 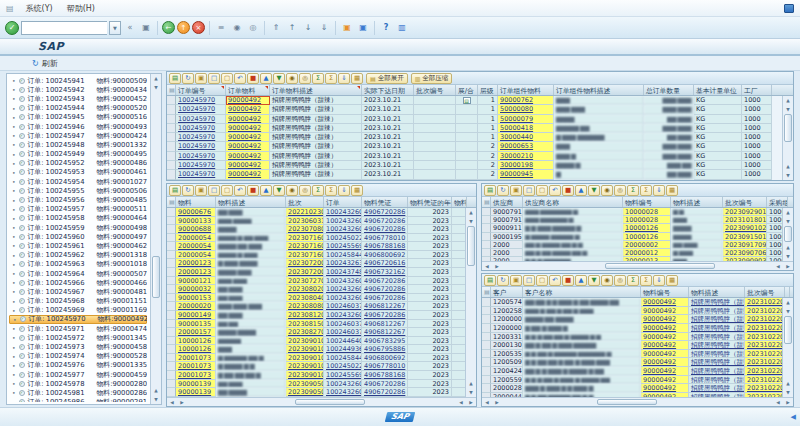 What do you see at coordinates (316, 90) in the screenshot?
I see `column-header: 订单物料描述` at bounding box center [316, 90].